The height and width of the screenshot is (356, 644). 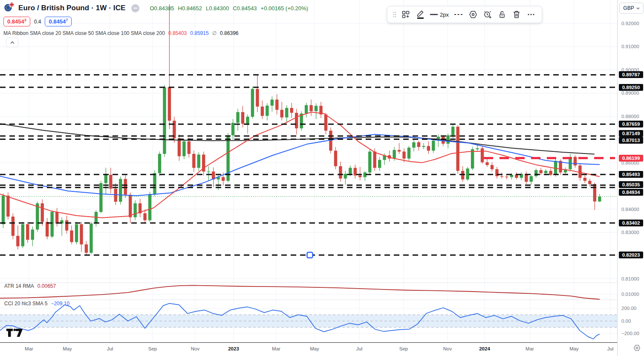 What do you see at coordinates (473, 14) in the screenshot?
I see `settings-hexagon-icon` at bounding box center [473, 14].